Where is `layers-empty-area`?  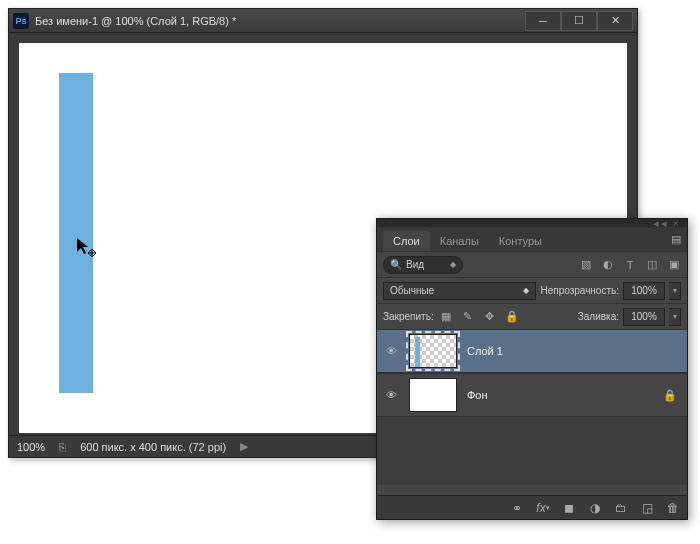
layers-empty-area is located at coordinates (532, 451).